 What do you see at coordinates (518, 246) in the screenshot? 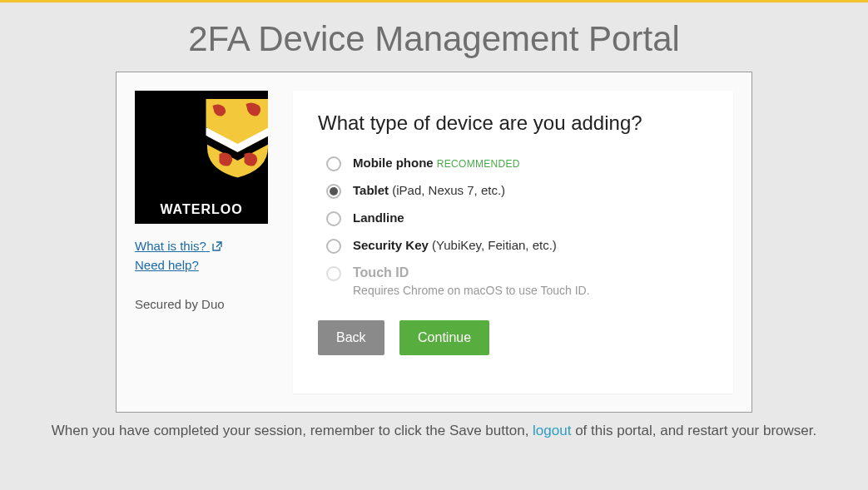
I see `option-security-key: Security Key (YubiKey, Feitian, etc.)` at bounding box center [518, 246].